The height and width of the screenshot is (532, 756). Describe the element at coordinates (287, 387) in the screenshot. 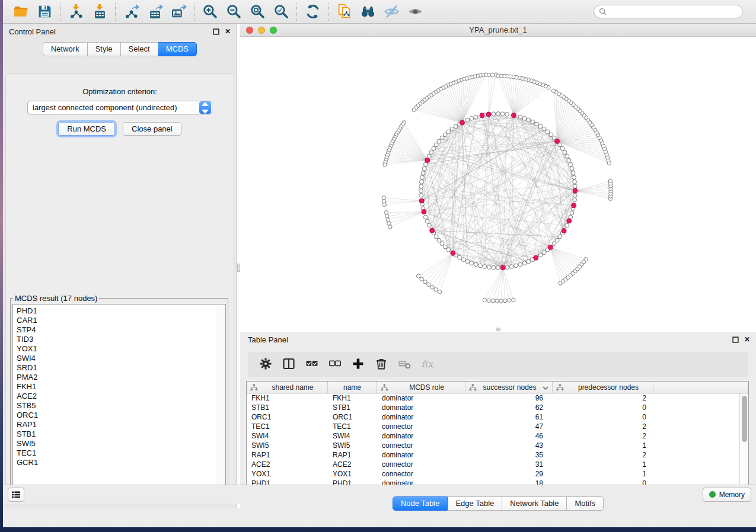

I see `column-header-shared-name: shared name` at that location.